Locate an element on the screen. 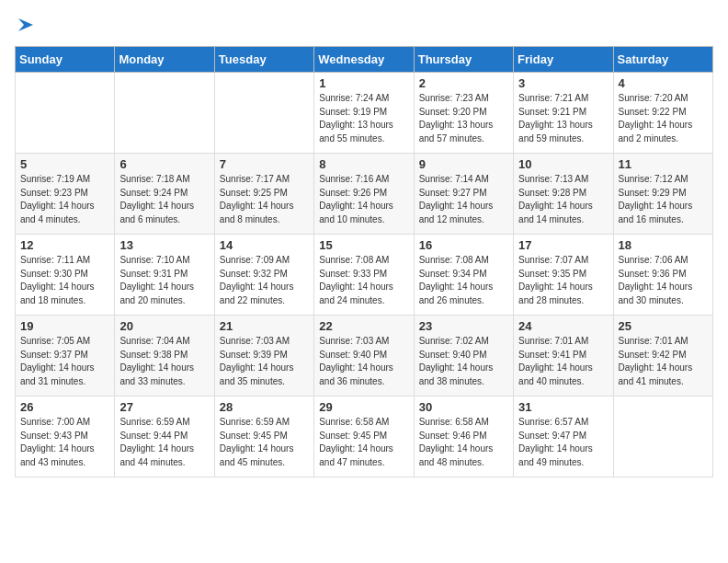 This screenshot has height=563, width=728. day-number: 6 is located at coordinates (164, 164).